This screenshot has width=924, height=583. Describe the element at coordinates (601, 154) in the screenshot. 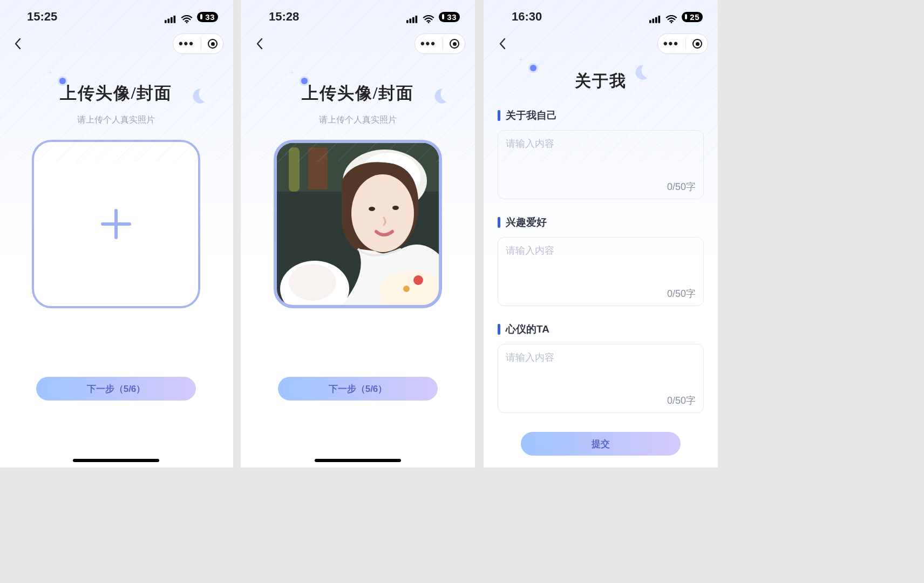

I see `section-about-self: 关于我自己 请输入内容 0/50字` at that location.